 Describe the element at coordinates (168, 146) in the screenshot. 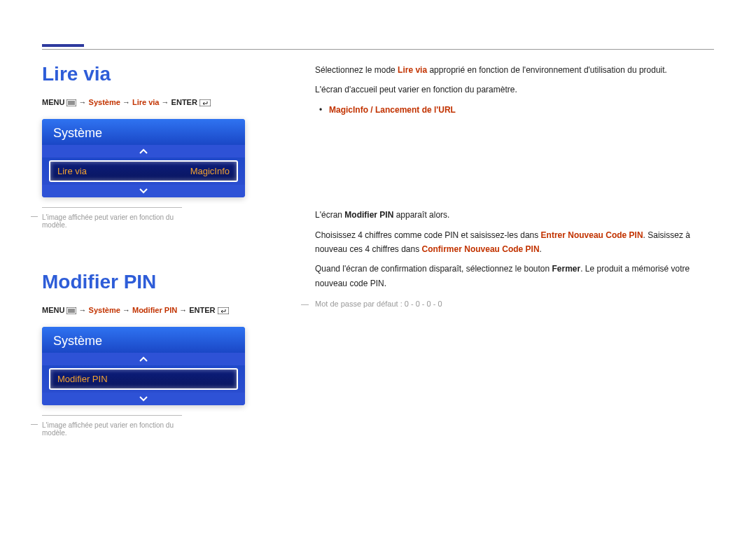

I see `section-lire-via: Lire via MENU → Système → Lire via → ENT…` at that location.